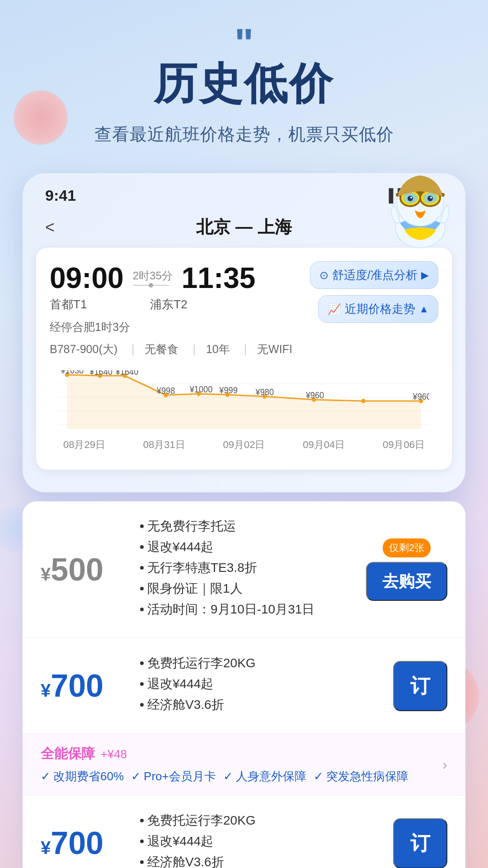 Image resolution: width=488 pixels, height=868 pixels. Describe the element at coordinates (244, 765) in the screenshot. I see `guarantee-row: 全能保障 +¥48 改期费省60% Pro+会员月卡 人身意外保障 突发急性病保…` at that location.